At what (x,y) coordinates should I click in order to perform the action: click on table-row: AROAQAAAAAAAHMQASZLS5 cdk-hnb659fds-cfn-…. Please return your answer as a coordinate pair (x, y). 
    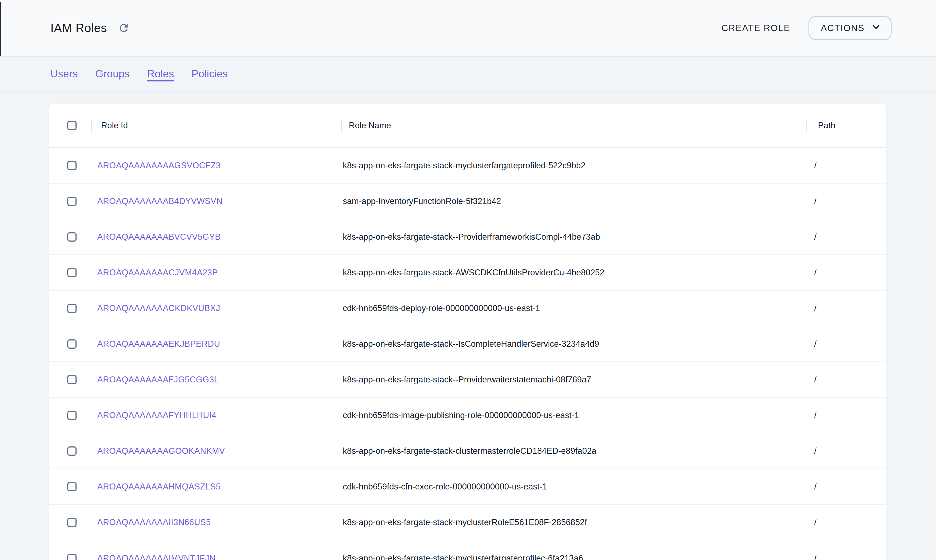
    Looking at the image, I should click on (468, 487).